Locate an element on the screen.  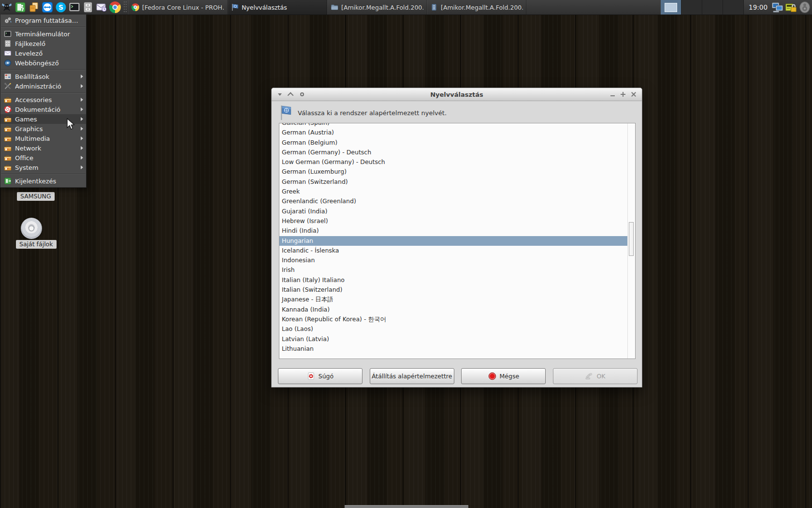
bottom-panel-peek is located at coordinates (406, 507).